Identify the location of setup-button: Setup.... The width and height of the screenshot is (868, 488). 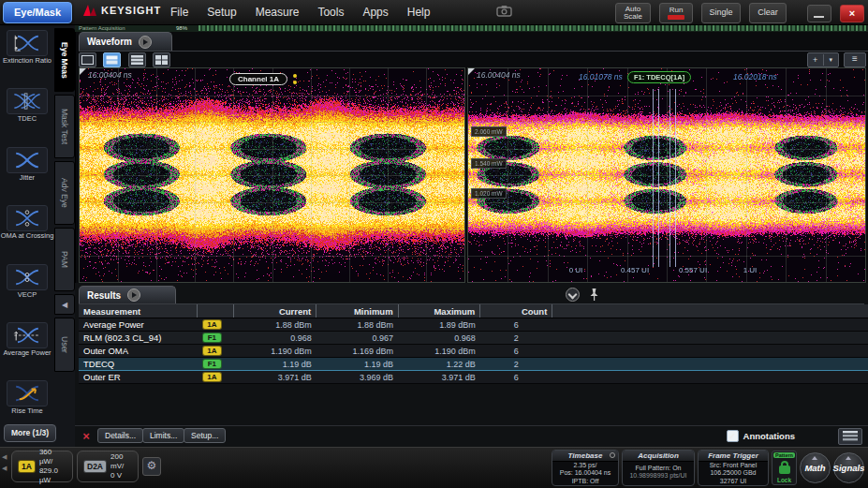
(204, 436).